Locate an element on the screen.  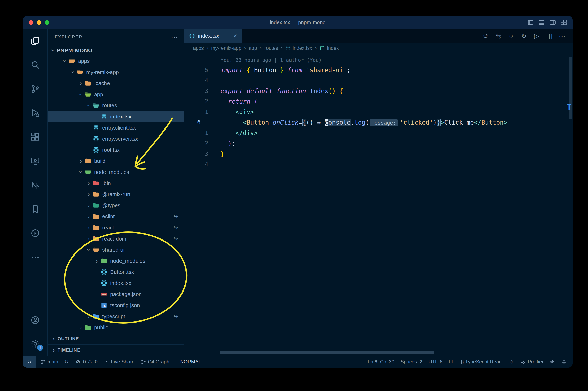
sync-file-icon: ↻ is located at coordinates (524, 36).